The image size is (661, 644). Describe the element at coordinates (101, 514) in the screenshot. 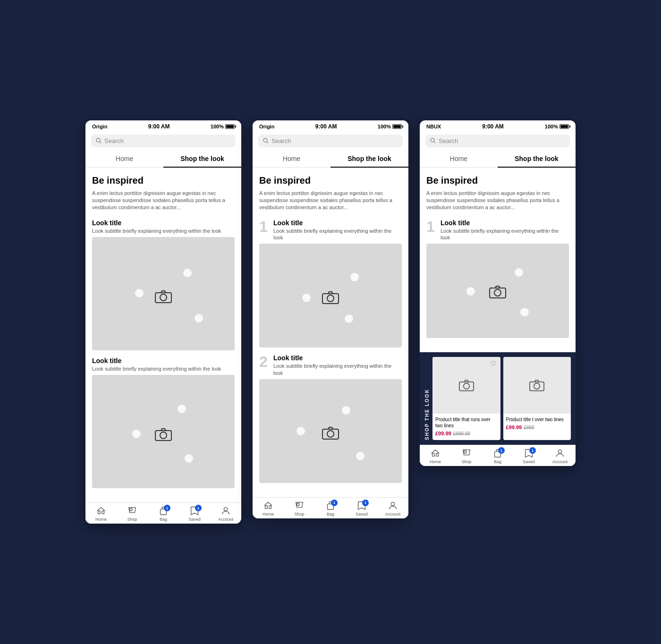

I see `bottom-nav-home-1: Home` at that location.